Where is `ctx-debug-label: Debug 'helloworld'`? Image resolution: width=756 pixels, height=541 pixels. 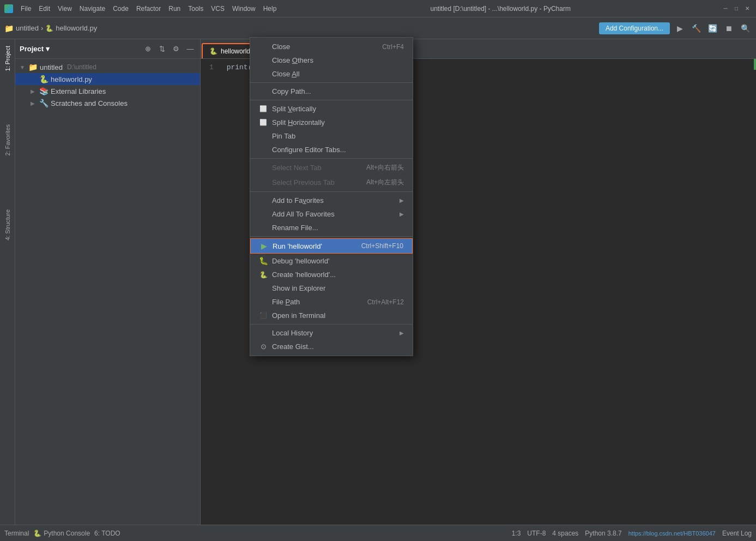
ctx-debug-label: Debug 'helloworld' is located at coordinates (301, 261).